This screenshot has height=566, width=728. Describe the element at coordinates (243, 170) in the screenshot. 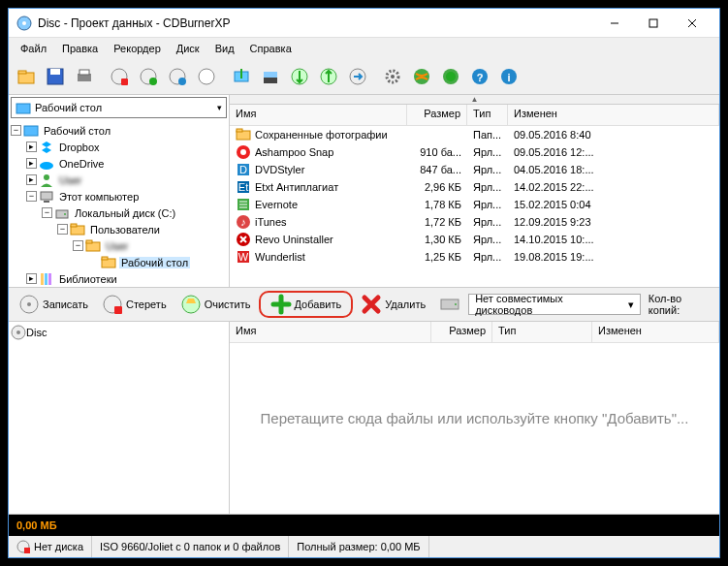

I see `svg-text: D` at that location.